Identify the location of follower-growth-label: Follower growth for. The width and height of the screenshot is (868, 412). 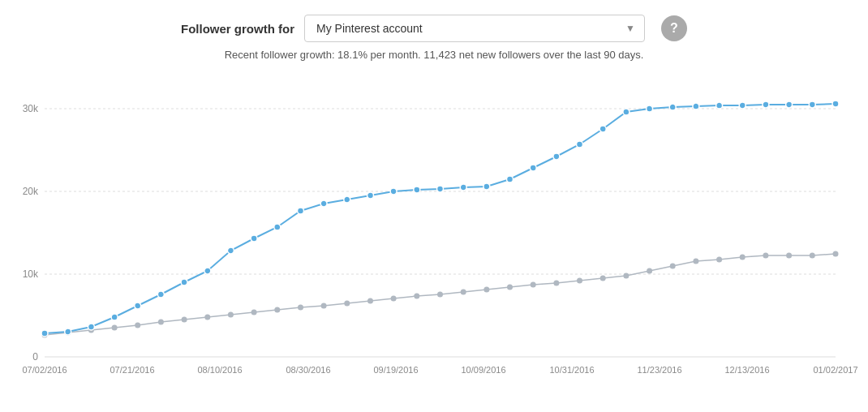
(238, 29).